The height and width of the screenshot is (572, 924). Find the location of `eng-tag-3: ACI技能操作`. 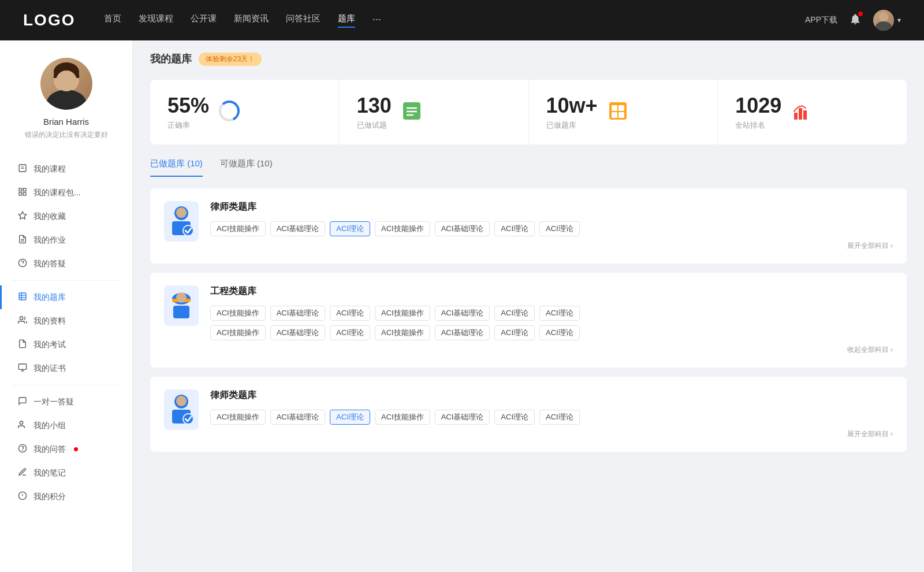

eng-tag-3: ACI技能操作 is located at coordinates (403, 313).